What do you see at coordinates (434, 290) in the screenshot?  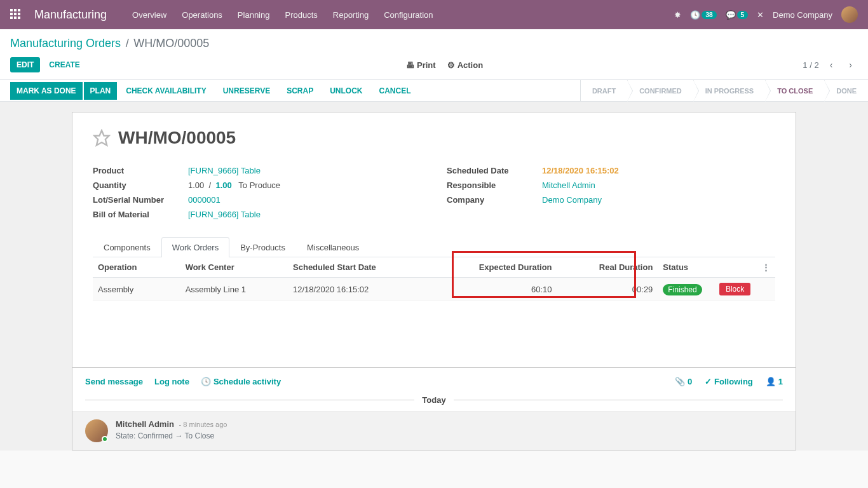 I see `table-row: Assembly Assembly Line 1 12/18/2020 16:1…` at bounding box center [434, 290].